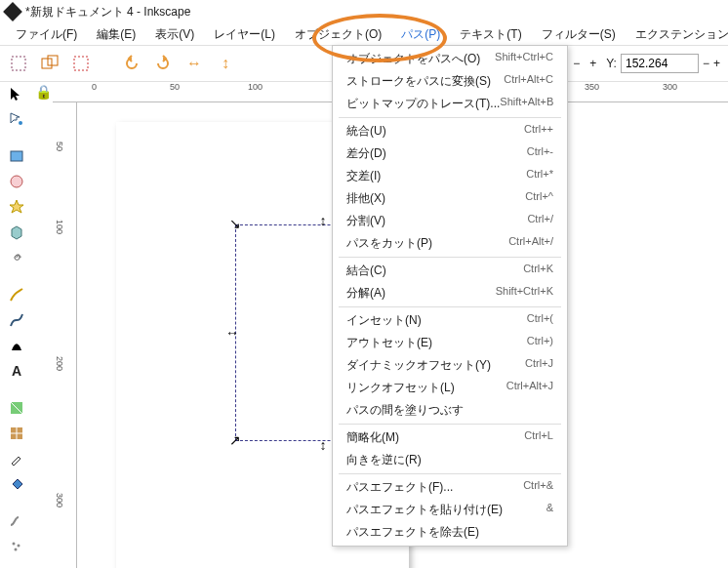 This screenshot has width=728, height=568. What do you see at coordinates (366, 293) in the screenshot?
I see `menu-item-label: 分解(A)` at bounding box center [366, 293].